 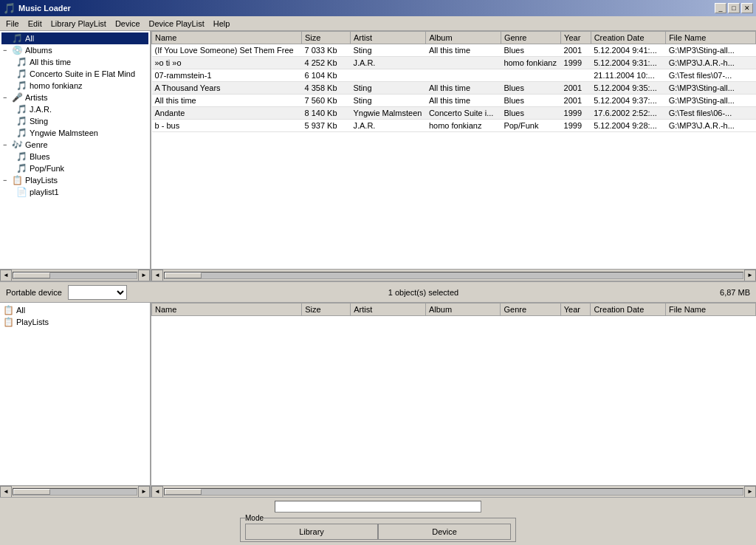 I want to click on menu-device: Device, so click(x=128, y=24).